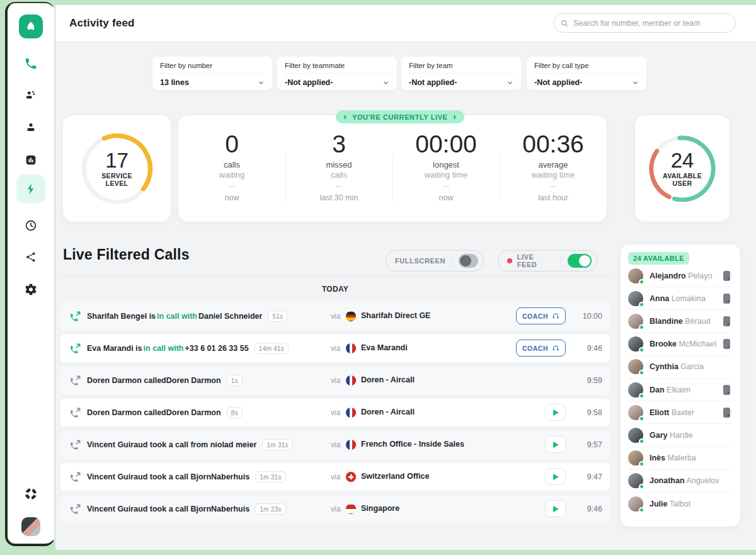 The image size is (756, 555). Describe the element at coordinates (682, 180) in the screenshot. I see `available-users-label: AVAILABLE USER` at that location.